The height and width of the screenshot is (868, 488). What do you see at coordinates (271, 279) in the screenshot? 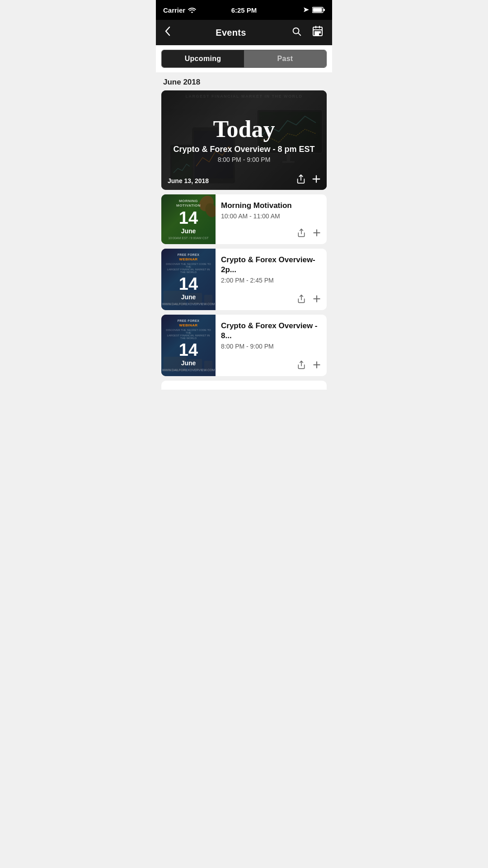
I see `event-details: Crypto & Forex Overview- 2p... 2:00 PM -…` at bounding box center [271, 279].